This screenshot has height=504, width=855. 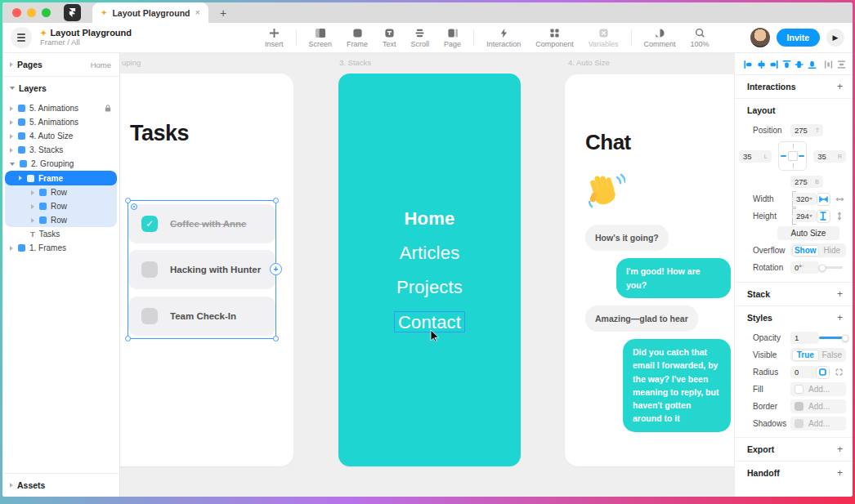 What do you see at coordinates (60, 206) in the screenshot?
I see `layer-row-row2: Row` at bounding box center [60, 206].